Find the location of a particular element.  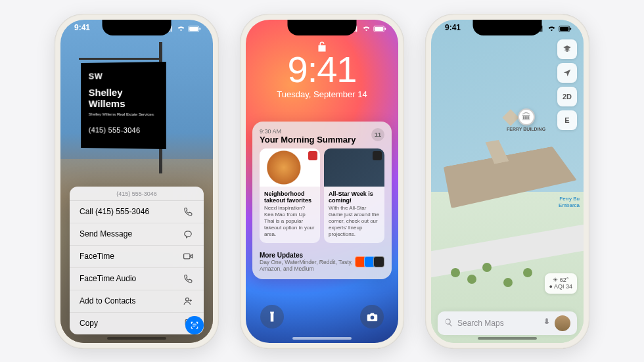

menu-add-contact: Add to Contacts is located at coordinates (137, 302).